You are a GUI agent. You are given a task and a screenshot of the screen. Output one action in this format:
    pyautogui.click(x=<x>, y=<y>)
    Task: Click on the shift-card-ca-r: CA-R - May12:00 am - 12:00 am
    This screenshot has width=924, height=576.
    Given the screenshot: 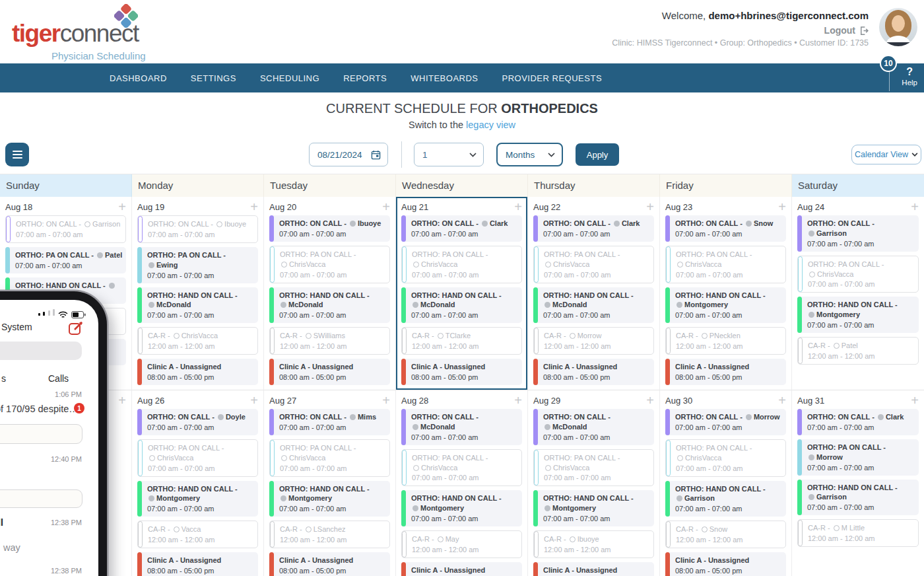 What is the action you would take?
    pyautogui.click(x=462, y=544)
    